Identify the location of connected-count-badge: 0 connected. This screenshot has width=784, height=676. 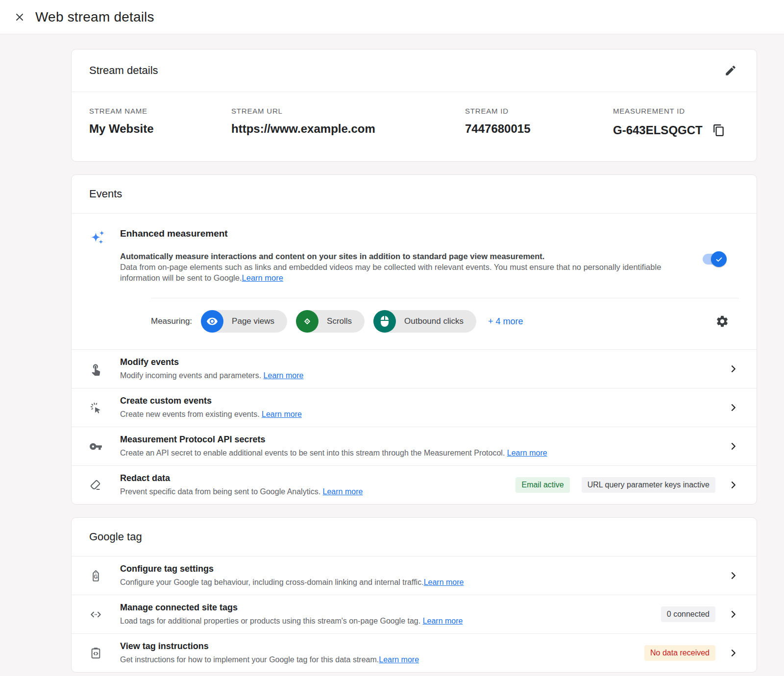
(688, 614).